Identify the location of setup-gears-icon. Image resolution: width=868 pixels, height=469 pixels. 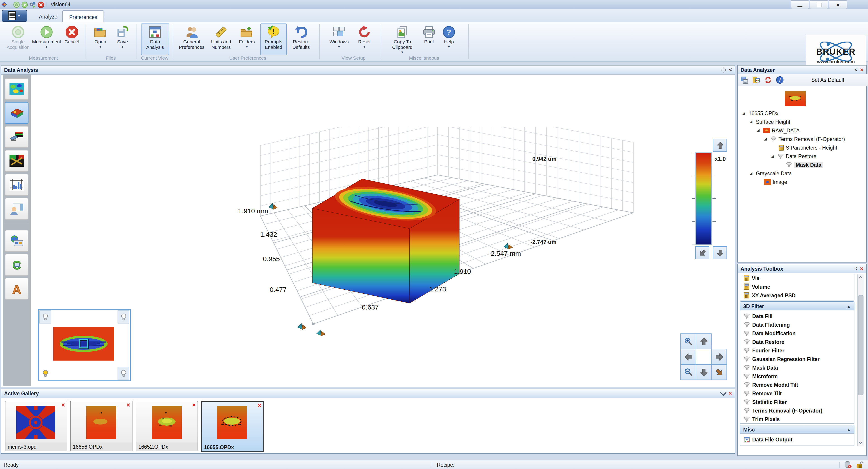
(33, 5).